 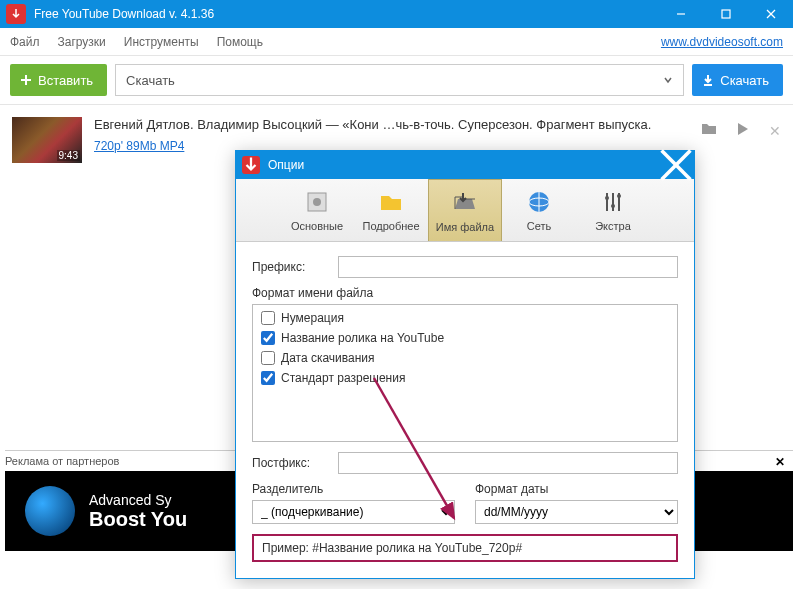 I want to click on download-icon, so click(x=708, y=80).